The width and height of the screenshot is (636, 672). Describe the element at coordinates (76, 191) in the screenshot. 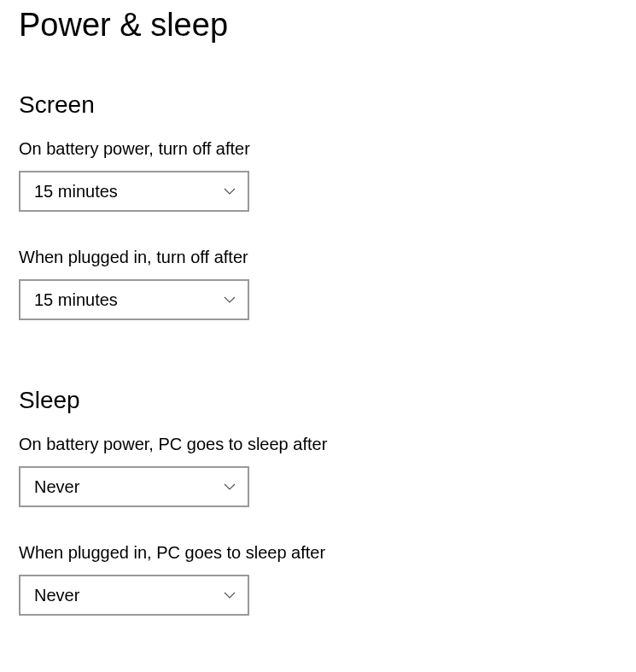

I see `screen-battery-value: 15 minutes` at that location.